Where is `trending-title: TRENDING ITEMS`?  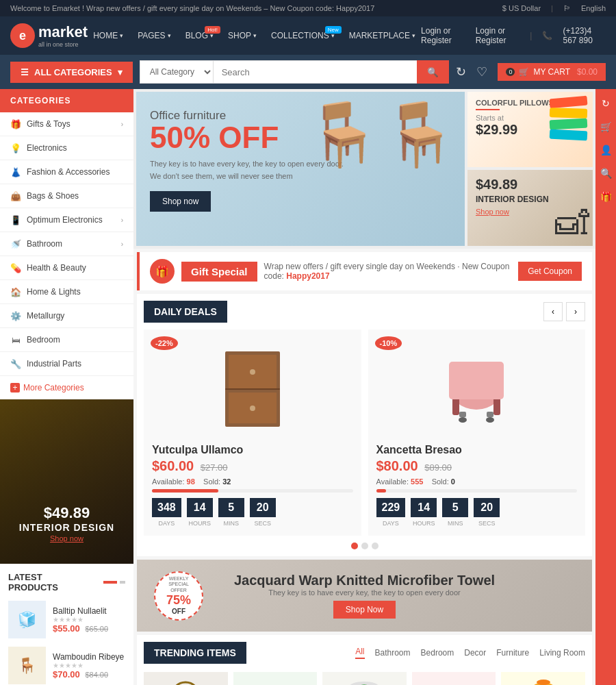
trending-title: TRENDING ITEMS is located at coordinates (195, 653).